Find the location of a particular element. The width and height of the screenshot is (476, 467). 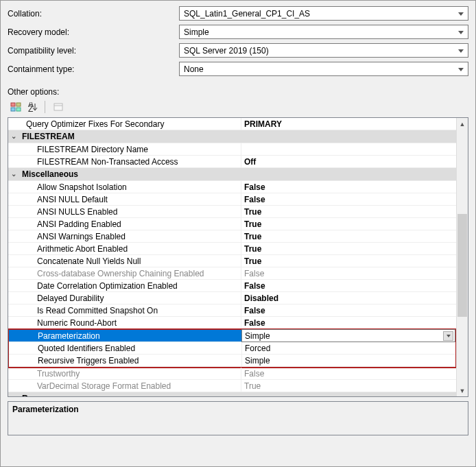

prop-value-dropdown: Simple Forced Simple is located at coordinates (348, 336).